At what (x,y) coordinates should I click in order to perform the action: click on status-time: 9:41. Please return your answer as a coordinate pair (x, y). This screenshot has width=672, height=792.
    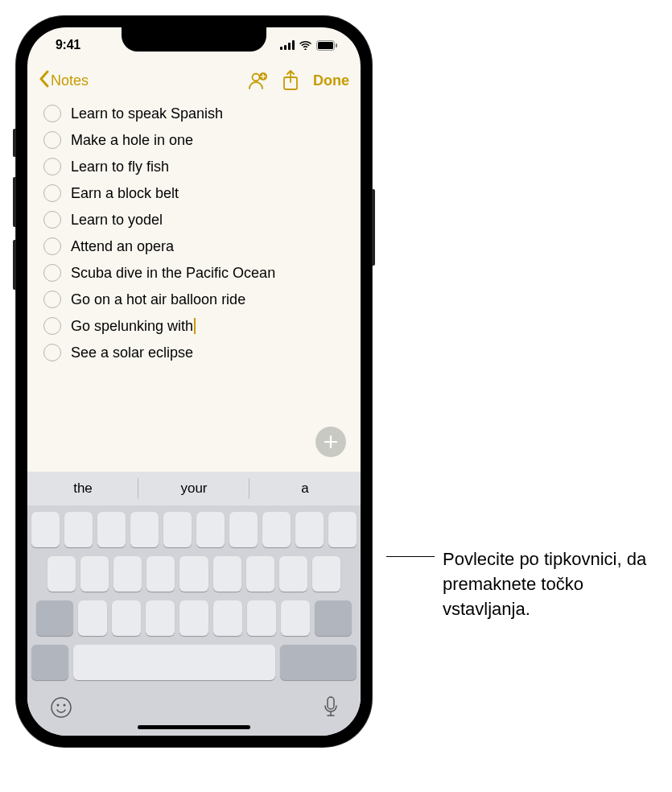
    Looking at the image, I should click on (68, 45).